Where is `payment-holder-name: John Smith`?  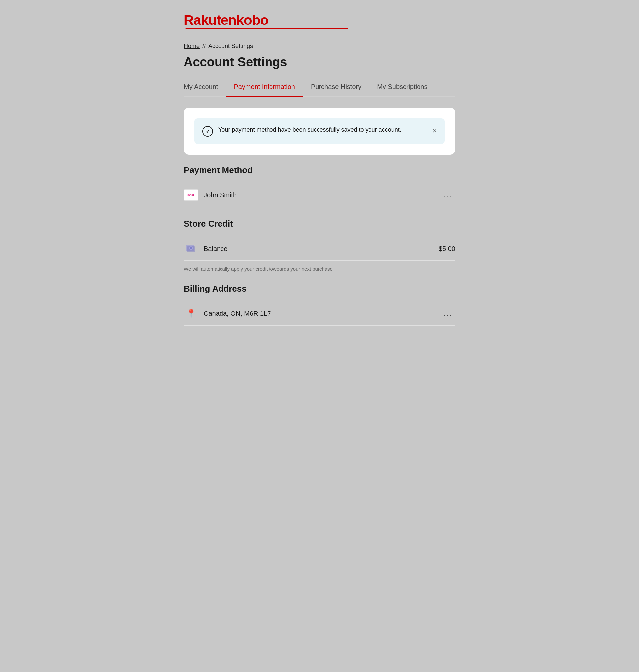
payment-holder-name: John Smith is located at coordinates (320, 195).